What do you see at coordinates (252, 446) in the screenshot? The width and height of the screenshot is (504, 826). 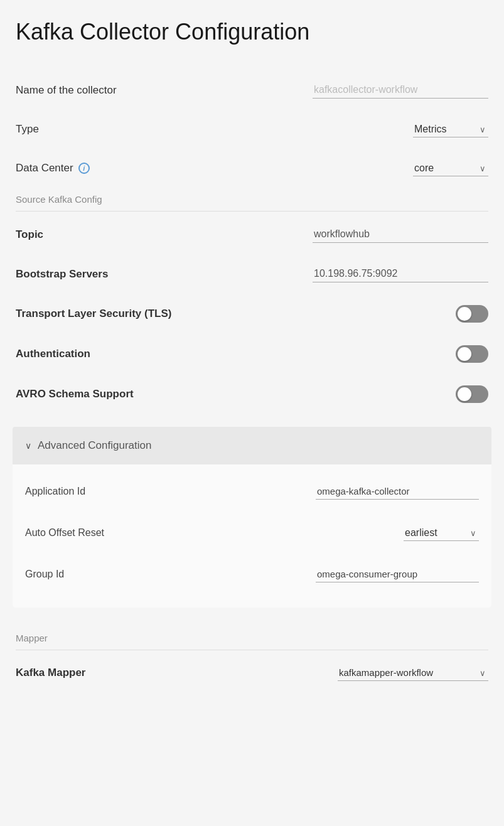 I see `advanced-configuration-header: ∨ Advanced Configuration` at bounding box center [252, 446].